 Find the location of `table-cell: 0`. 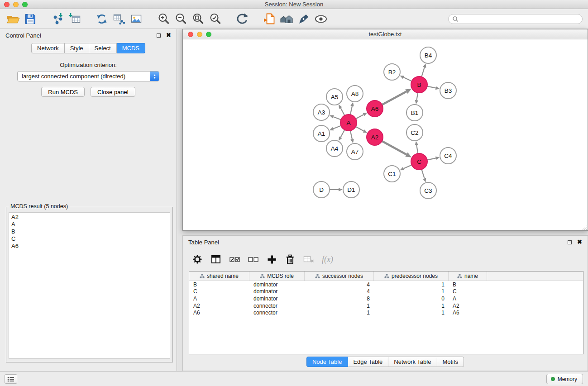

table-cell: 0 is located at coordinates (411, 299).